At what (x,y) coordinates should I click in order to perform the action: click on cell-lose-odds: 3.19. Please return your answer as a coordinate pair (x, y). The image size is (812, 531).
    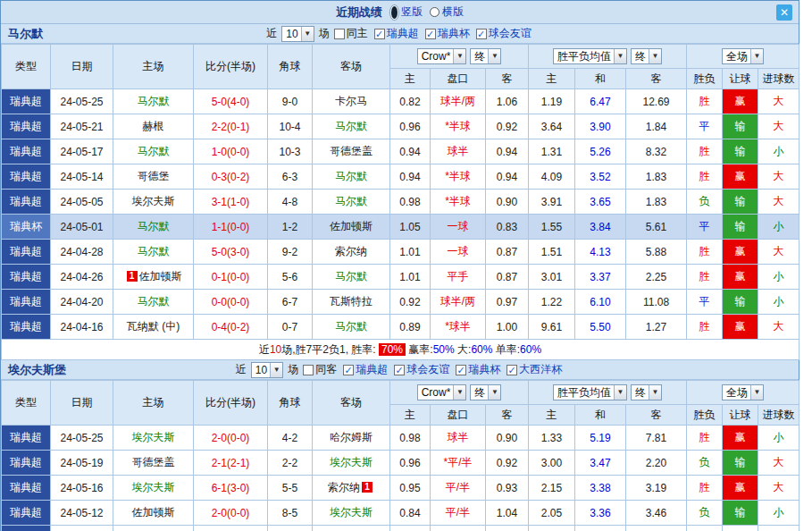
    Looking at the image, I should click on (657, 488).